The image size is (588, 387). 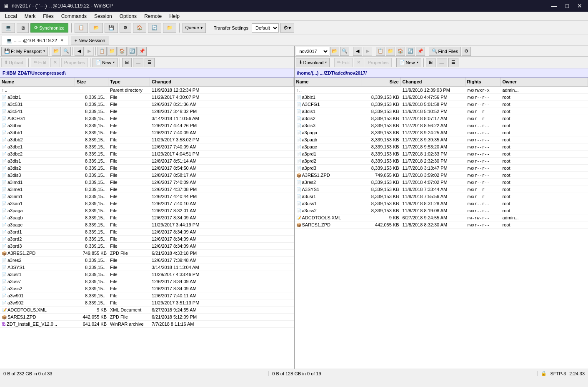 I want to click on left-file-row: 🗜 ZDT_Install_EE_V12.0... 641,024 KB Win…, so click(x=147, y=324).